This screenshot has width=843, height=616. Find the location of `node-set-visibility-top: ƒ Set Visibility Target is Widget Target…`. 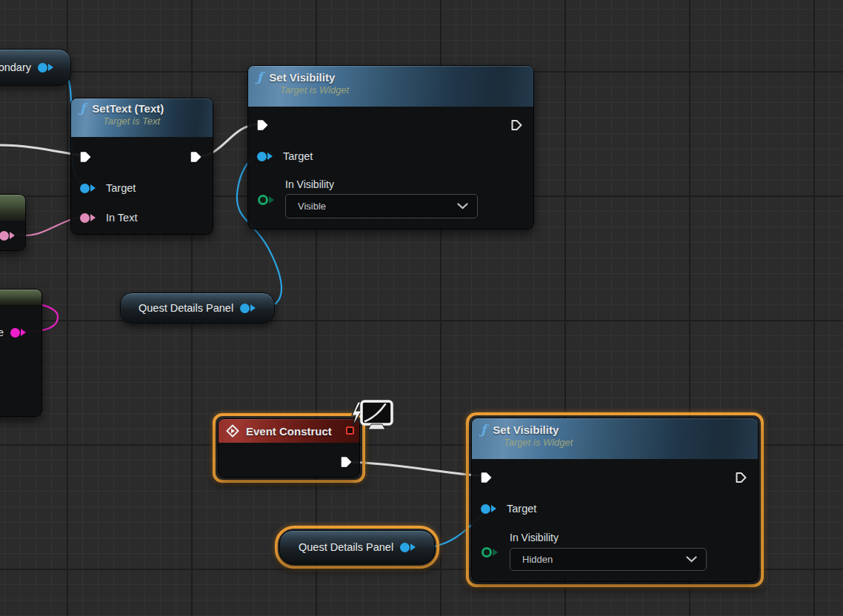

node-set-visibility-top: ƒ Set Visibility Target is Widget Target… is located at coordinates (391, 147).